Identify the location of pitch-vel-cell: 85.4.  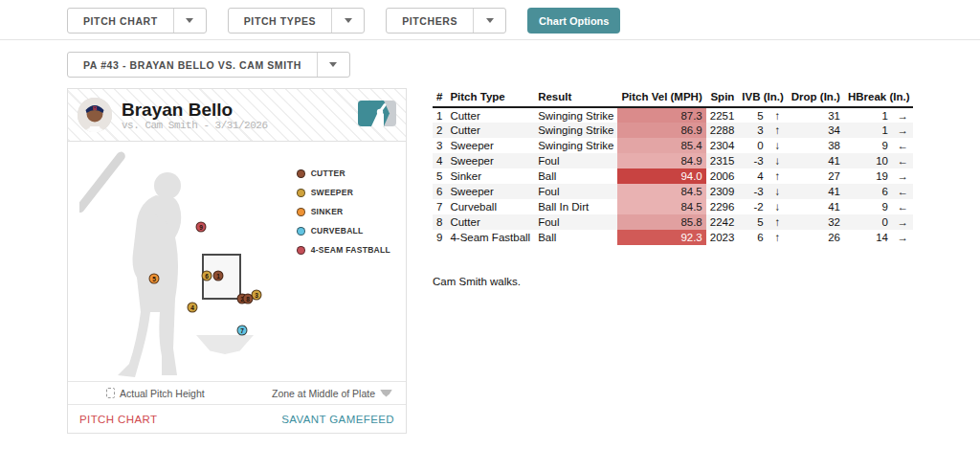
(661, 146).